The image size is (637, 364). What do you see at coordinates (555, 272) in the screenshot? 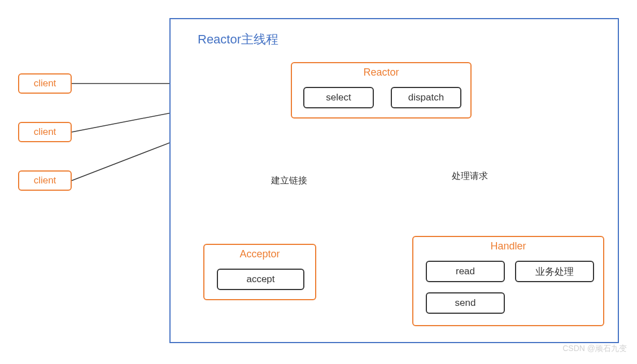
I see `business-label: 业务处理` at bounding box center [555, 272].